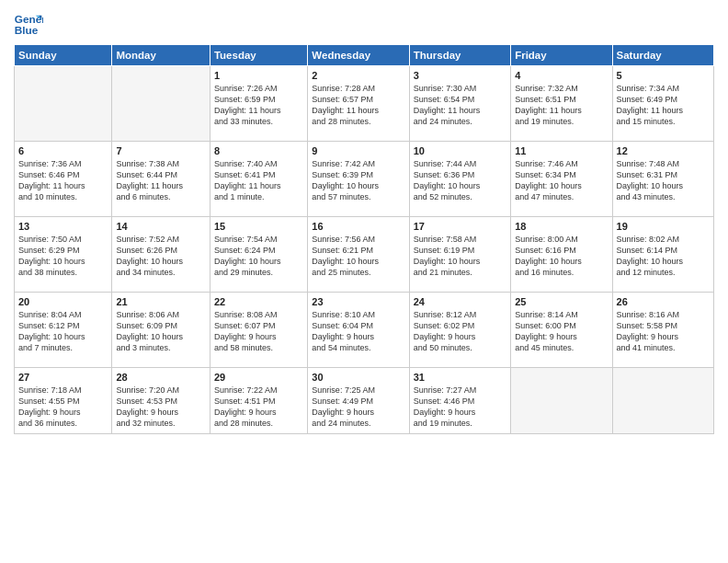 Image resolution: width=728 pixels, height=563 pixels. What do you see at coordinates (664, 256) in the screenshot?
I see `day-detail: Sunrise: 8:02 AM Sunset: 6:14 PM Dayligh…` at bounding box center [664, 256].